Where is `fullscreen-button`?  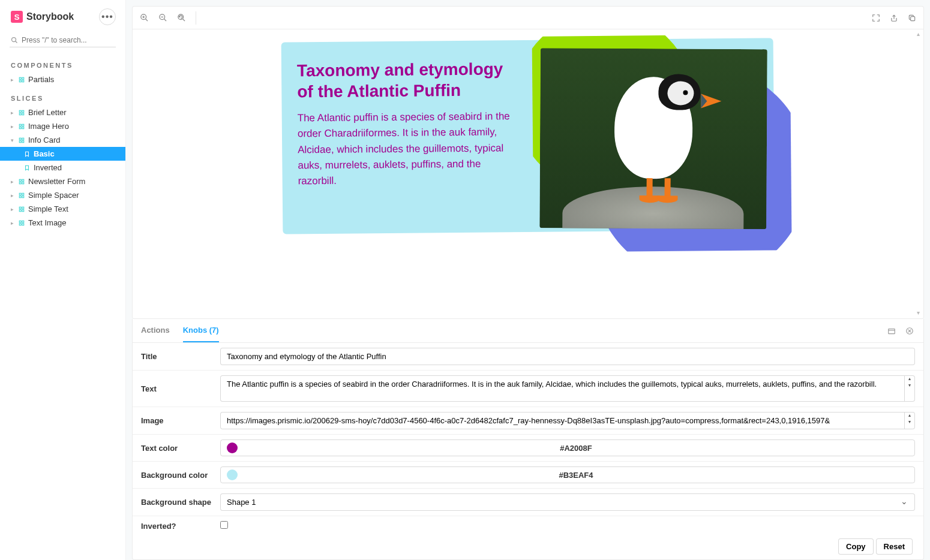 fullscreen-button is located at coordinates (876, 18).